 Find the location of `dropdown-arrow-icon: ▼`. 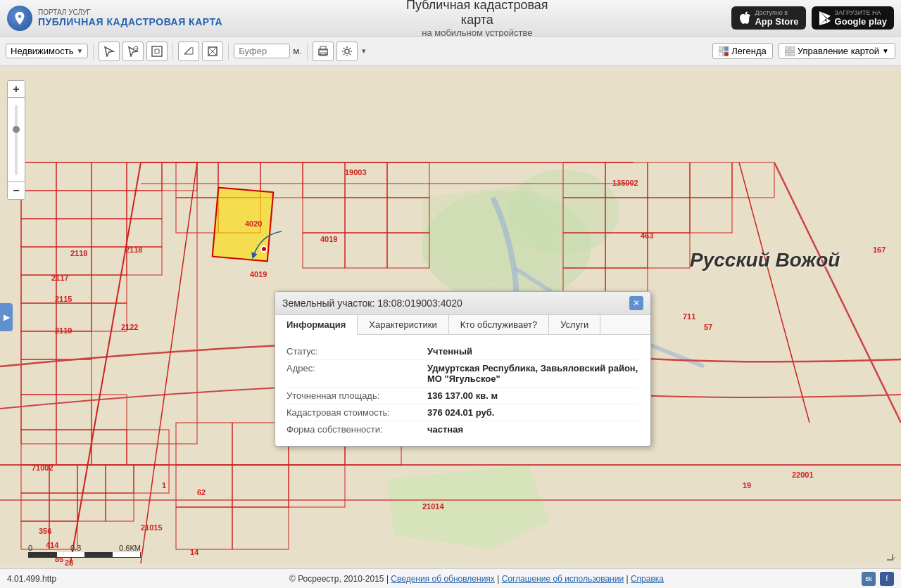

dropdown-arrow-icon: ▼ is located at coordinates (80, 51).